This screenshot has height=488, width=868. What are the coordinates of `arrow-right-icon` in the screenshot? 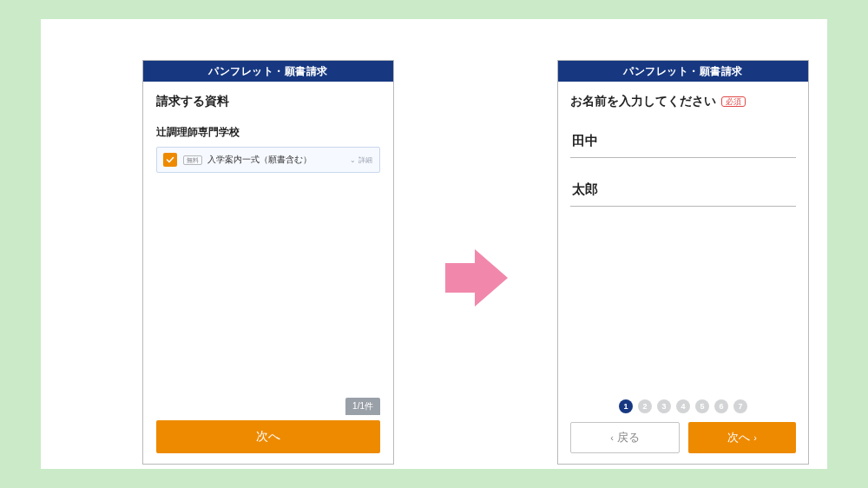 It's located at (476, 280).